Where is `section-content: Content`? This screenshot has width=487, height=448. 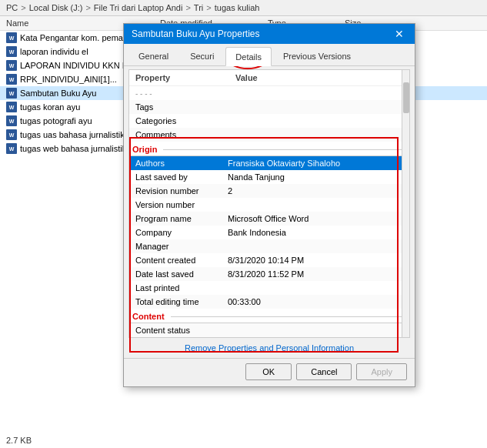
section-content: Content is located at coordinates (269, 316).